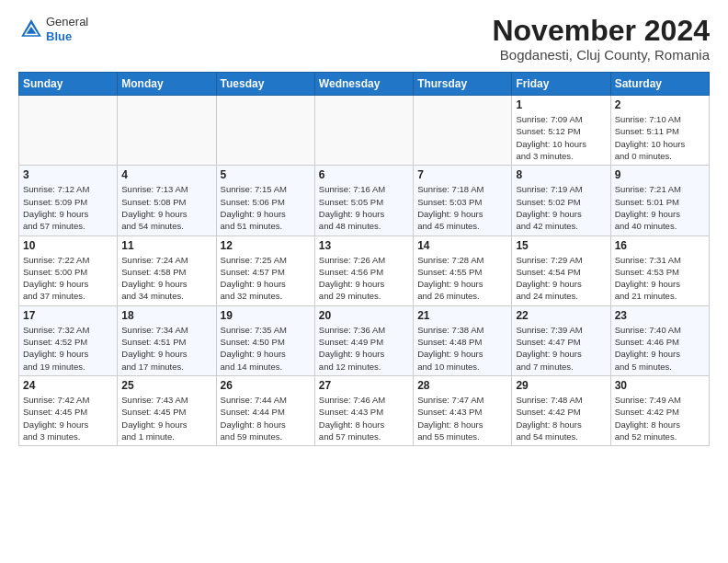 This screenshot has height=563, width=728. What do you see at coordinates (561, 138) in the screenshot?
I see `day-info: Sunrise: 7:09 AM Sunset: 5:12 PM Dayligh…` at bounding box center [561, 138].